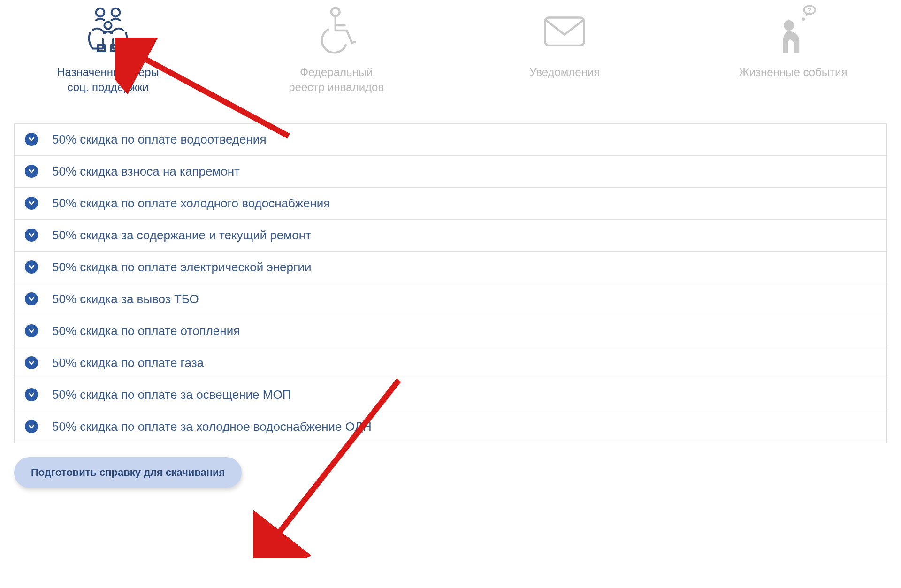 The height and width of the screenshot is (588, 901). Describe the element at coordinates (182, 267) in the screenshot. I see `item-label: 50% скидка по оплате электрической энерг…` at that location.